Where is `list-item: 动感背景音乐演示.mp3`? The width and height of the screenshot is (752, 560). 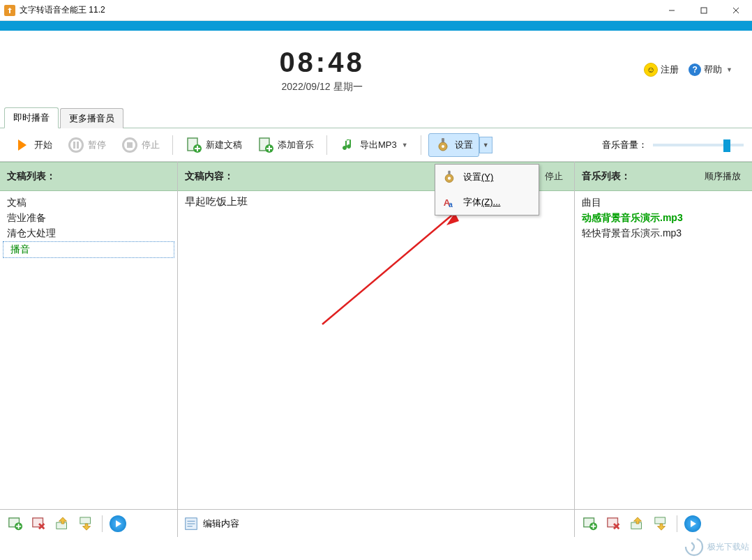
list-item: 动感背景音乐演示.mp3 is located at coordinates (663, 218).